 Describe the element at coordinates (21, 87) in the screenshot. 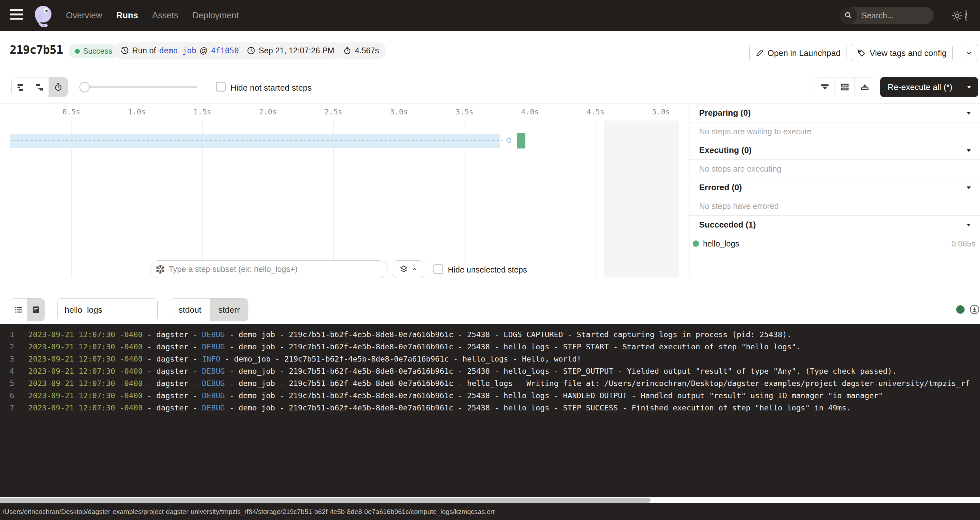

I see `view-mode-flat-icon` at that location.